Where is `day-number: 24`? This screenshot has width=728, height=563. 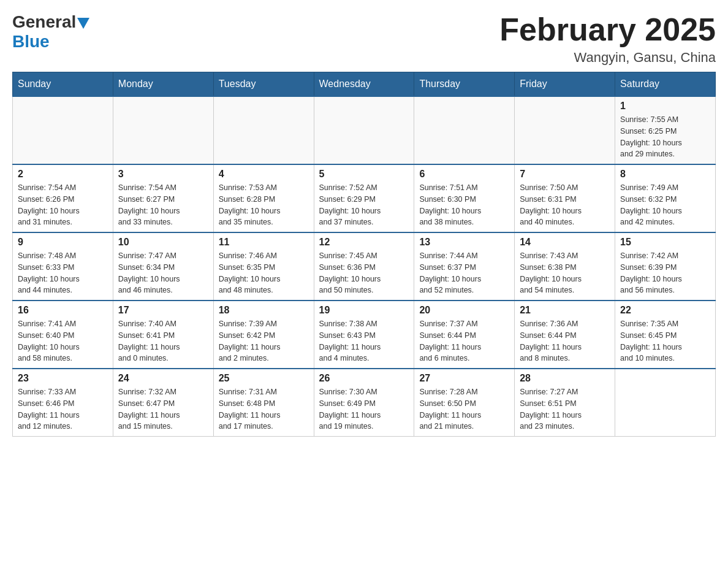 day-number: 24 is located at coordinates (163, 378).